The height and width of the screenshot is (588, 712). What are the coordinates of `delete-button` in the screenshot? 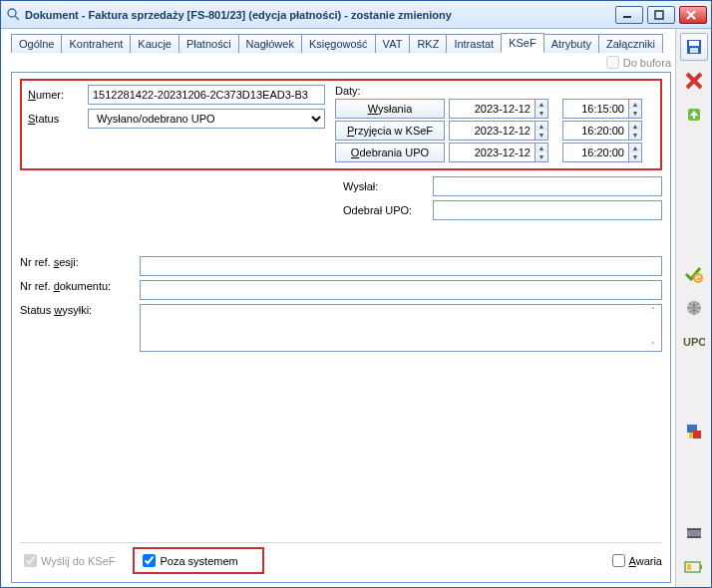 It's located at (694, 81).